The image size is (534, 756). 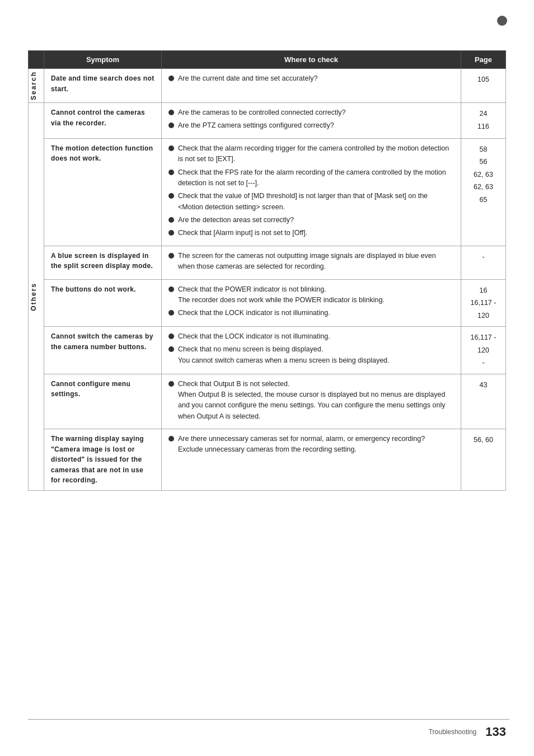 What do you see at coordinates (484, 385) in the screenshot?
I see `page-value: 43` at bounding box center [484, 385].